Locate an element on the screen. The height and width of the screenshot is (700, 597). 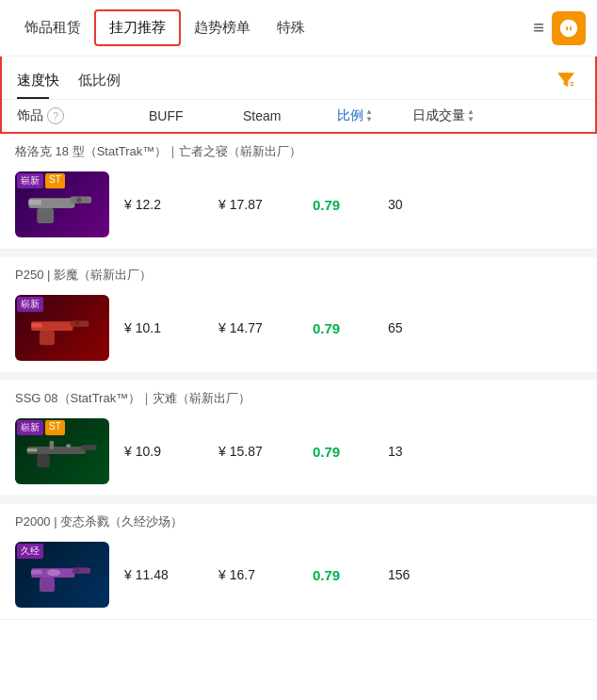
product-row: 崭新 ¥ 10.1 ¥ 14.77 0.79 65 is located at coordinates (298, 330).